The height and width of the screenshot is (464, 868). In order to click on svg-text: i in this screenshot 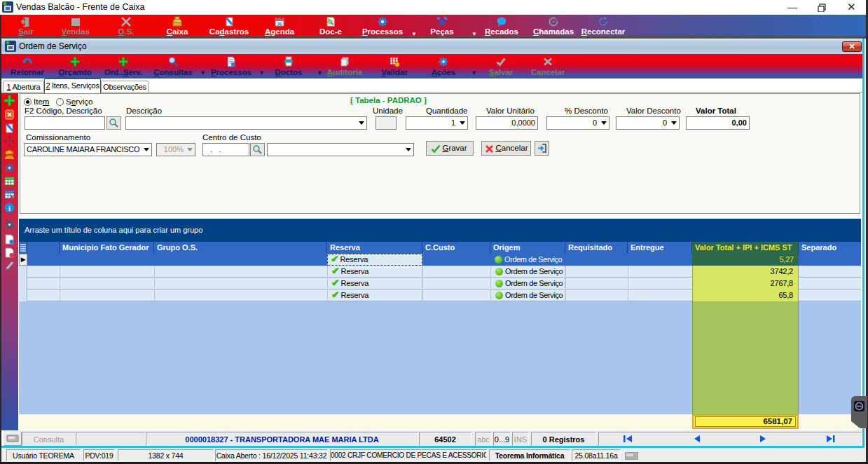, I will do `click(10, 208)`.